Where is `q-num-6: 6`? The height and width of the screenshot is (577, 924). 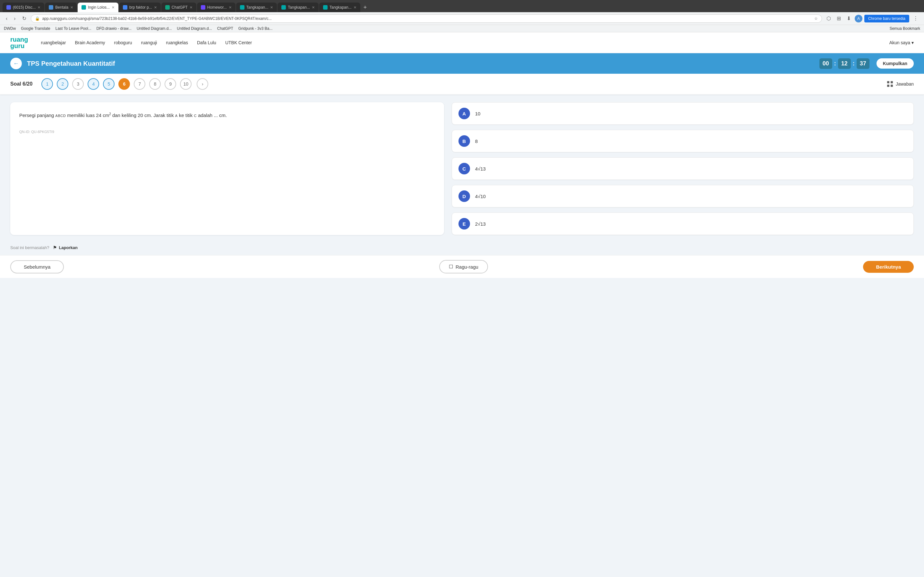
q-num-6: 6 is located at coordinates (124, 84).